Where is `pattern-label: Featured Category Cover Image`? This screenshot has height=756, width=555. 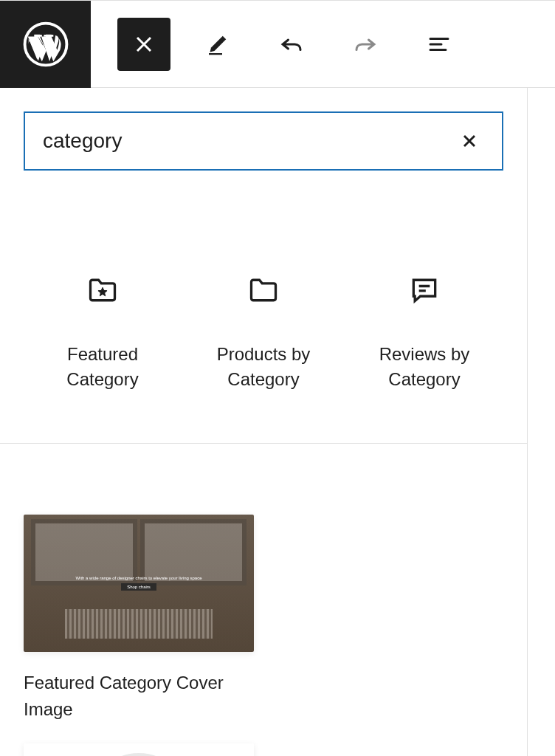 pattern-label: Featured Category Cover Image is located at coordinates (139, 696).